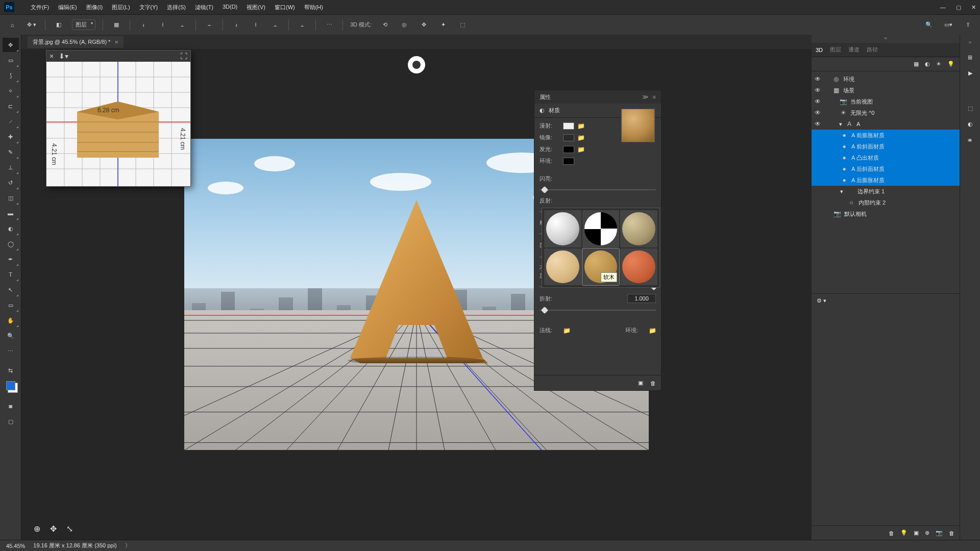  What do you see at coordinates (916, 64) in the screenshot?
I see `filter-mesh-icon: ▦` at bounding box center [916, 64].